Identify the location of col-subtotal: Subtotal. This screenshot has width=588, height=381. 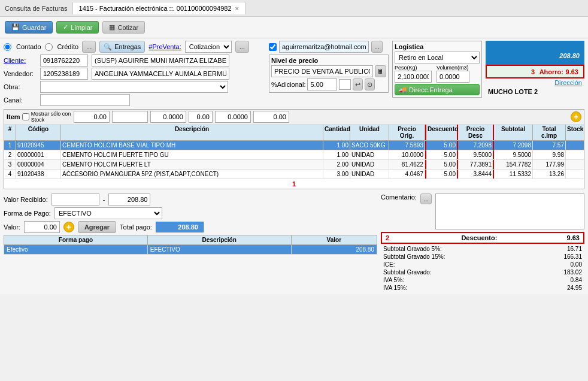
(514, 132).